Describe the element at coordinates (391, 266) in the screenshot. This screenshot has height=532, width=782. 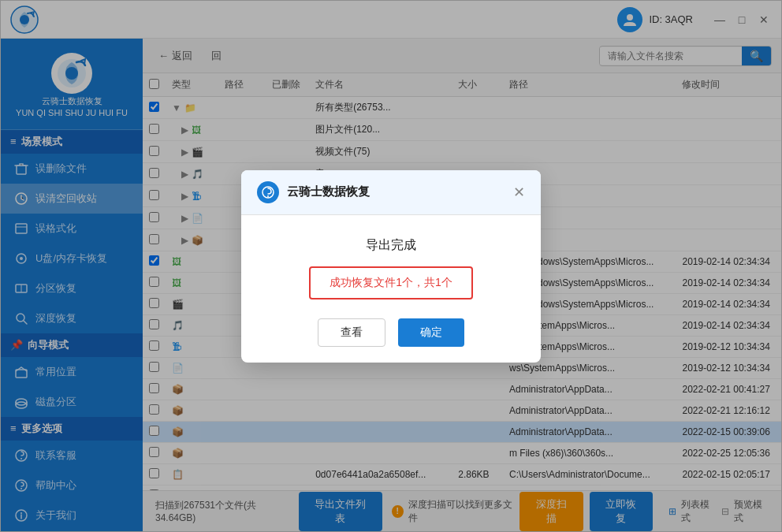
I see `modal-dialog: 云骑士数据恢复 ✕ 导出完成 成功恢复文件1个，共1个 查看 确定` at that location.